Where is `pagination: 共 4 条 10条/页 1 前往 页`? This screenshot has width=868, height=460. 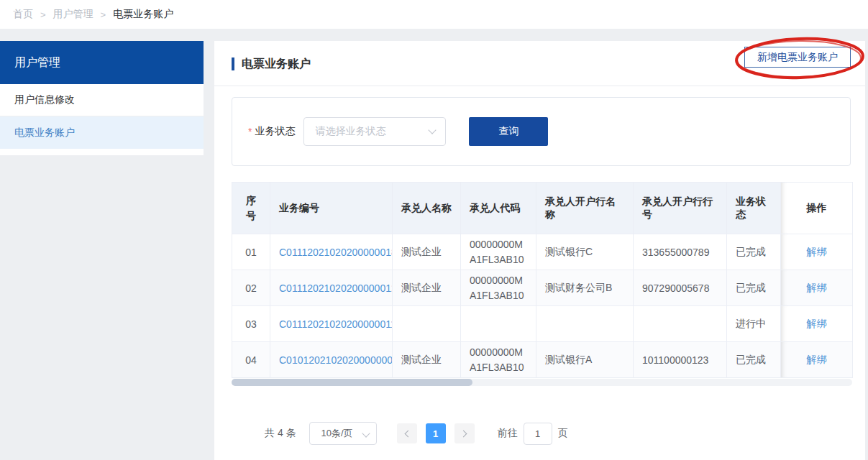 pagination: 共 4 条 10条/页 1 前往 页 is located at coordinates (416, 433).